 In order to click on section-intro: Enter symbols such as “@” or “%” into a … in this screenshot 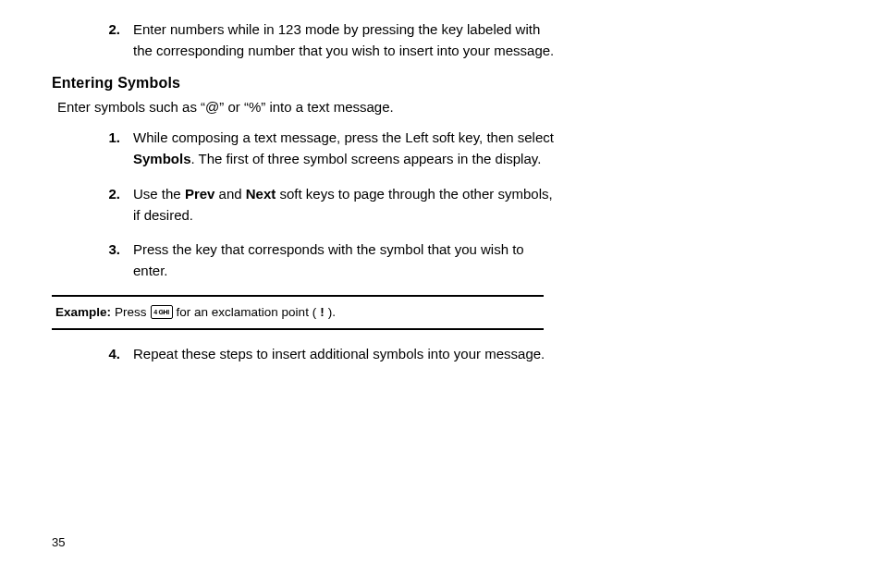, I will do `click(444, 107)`.